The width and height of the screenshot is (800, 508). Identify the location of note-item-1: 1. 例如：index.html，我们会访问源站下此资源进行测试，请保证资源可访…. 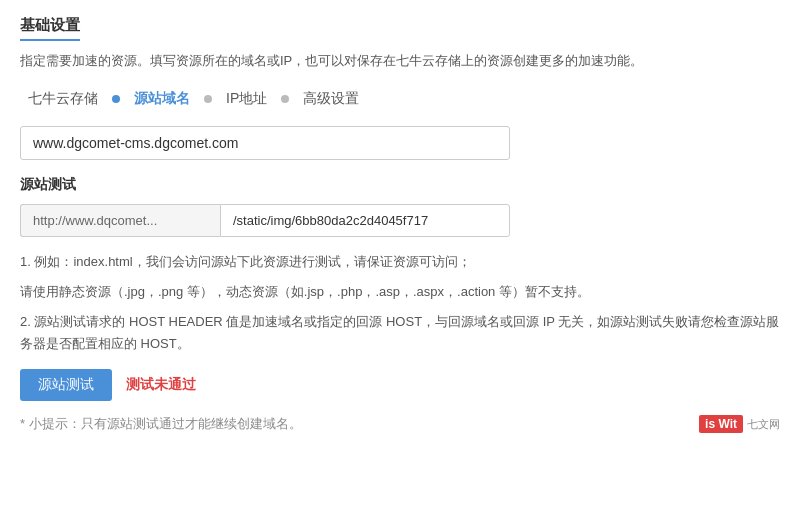
(400, 262).